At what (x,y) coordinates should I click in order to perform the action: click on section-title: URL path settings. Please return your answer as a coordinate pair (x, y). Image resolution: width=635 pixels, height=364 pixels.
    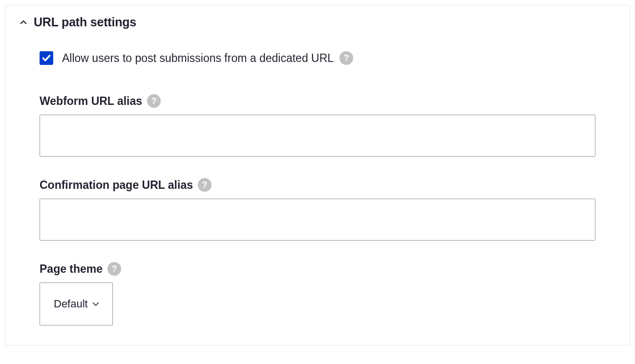
    Looking at the image, I should click on (85, 22).